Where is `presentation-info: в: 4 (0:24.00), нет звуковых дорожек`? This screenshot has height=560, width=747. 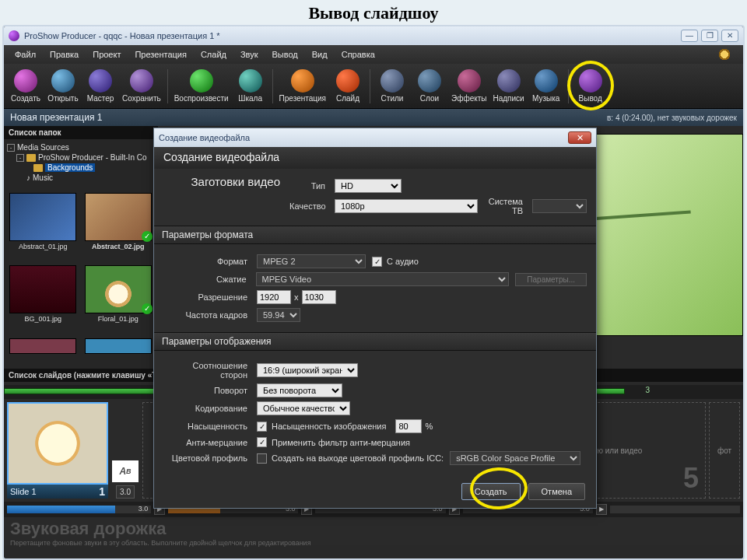
presentation-info: в: 4 (0:24.00), нет звуковых дорожек is located at coordinates (672, 118).